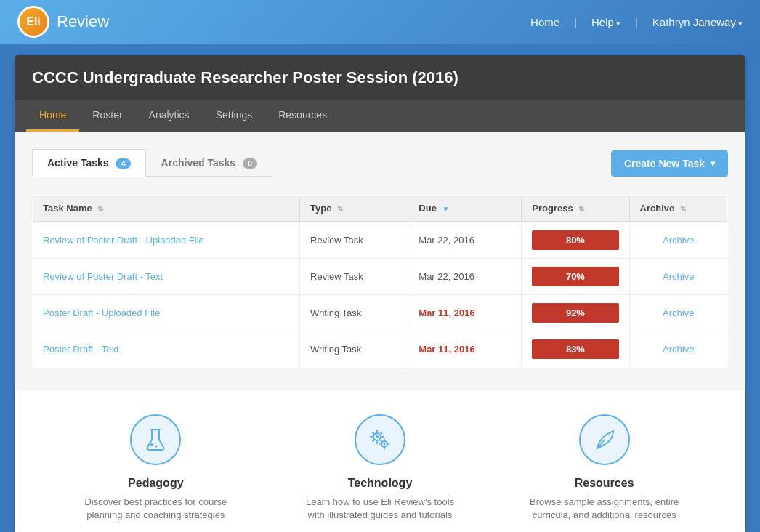 The image size is (760, 532). Describe the element at coordinates (575, 313) in the screenshot. I see `task-progress-cell: 92%` at that location.